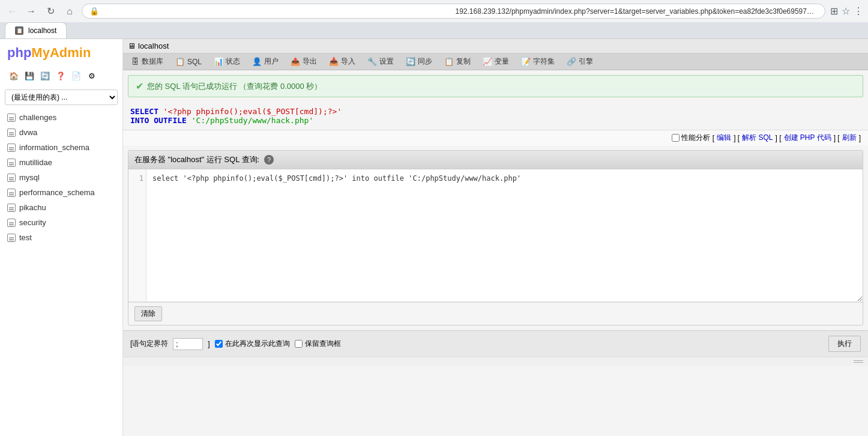  Describe the element at coordinates (496, 120) in the screenshot. I see `sql-line-2: INTO OUTFILE 'C:/phpStudy/www/hack.php'` at that location.